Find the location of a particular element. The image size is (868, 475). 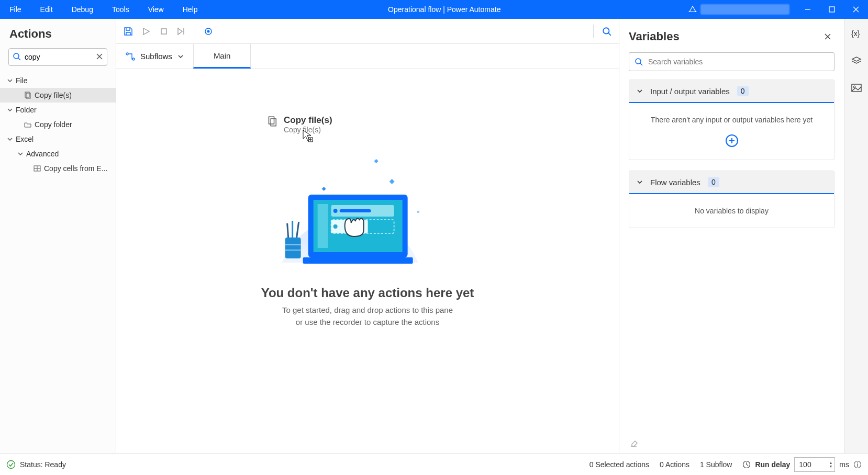

status-actions-count: 0 Actions is located at coordinates (674, 465).